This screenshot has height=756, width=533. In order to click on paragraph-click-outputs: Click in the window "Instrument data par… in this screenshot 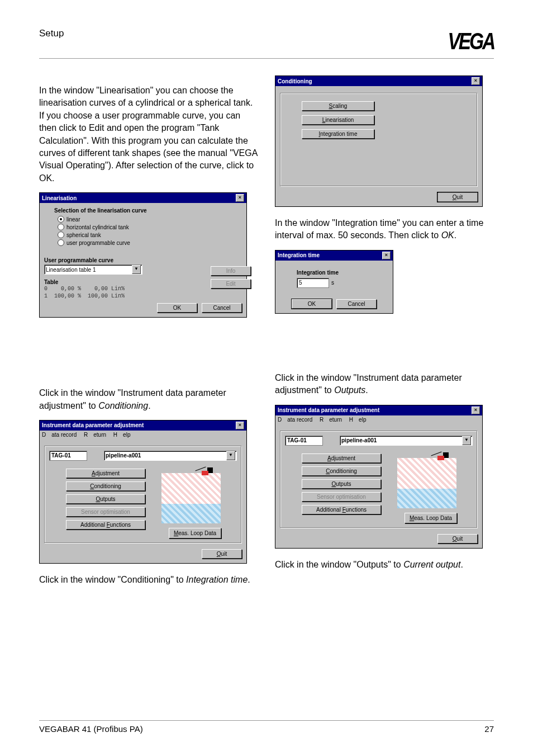, I will do `click(384, 385)`.